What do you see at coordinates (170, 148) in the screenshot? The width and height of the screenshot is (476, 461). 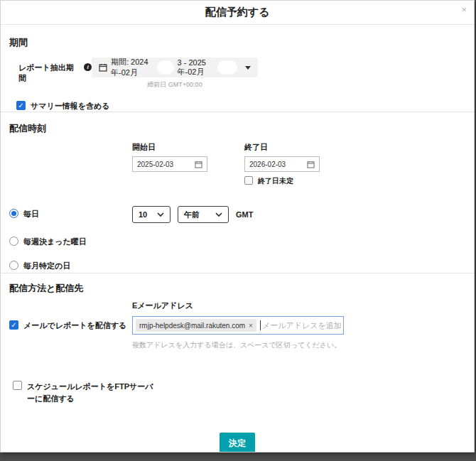 I see `start-date-label: 開始日` at bounding box center [170, 148].